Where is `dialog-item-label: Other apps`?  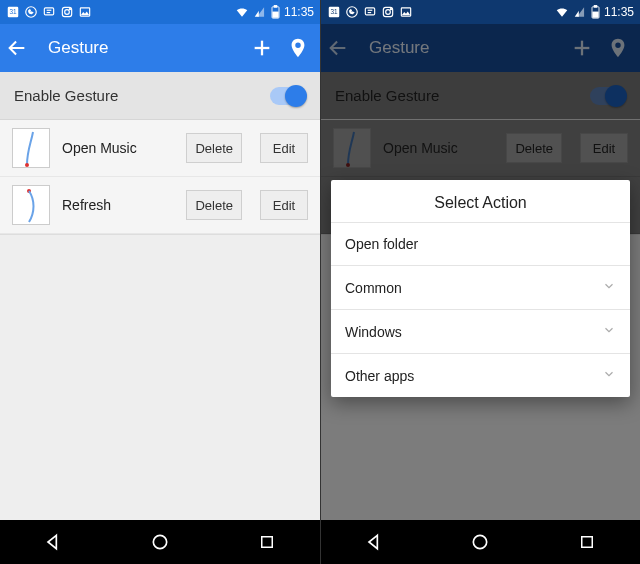
dialog-item-label: Other apps is located at coordinates (380, 376).